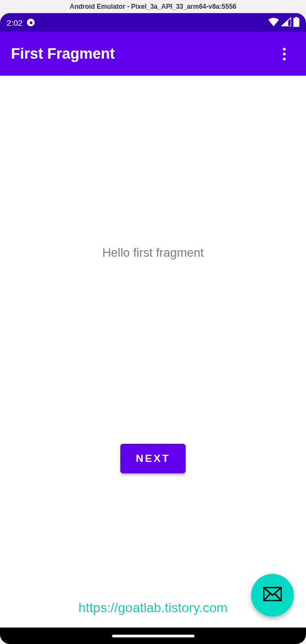 The height and width of the screenshot is (644, 306). Describe the element at coordinates (21, 23) in the screenshot. I see `status-bar-left: 2:02` at that location.